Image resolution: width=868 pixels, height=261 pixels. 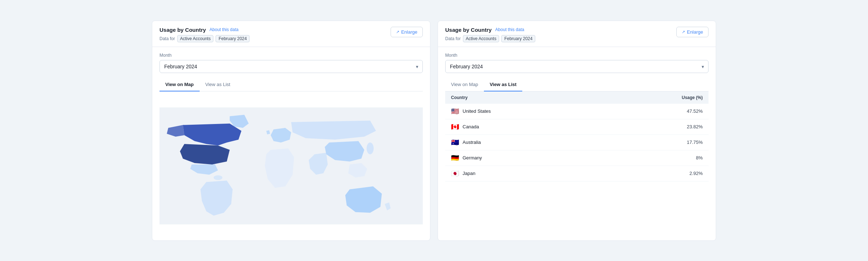 What do you see at coordinates (577, 85) in the screenshot?
I see `right-tabs-row: View on Map View as List` at bounding box center [577, 85].